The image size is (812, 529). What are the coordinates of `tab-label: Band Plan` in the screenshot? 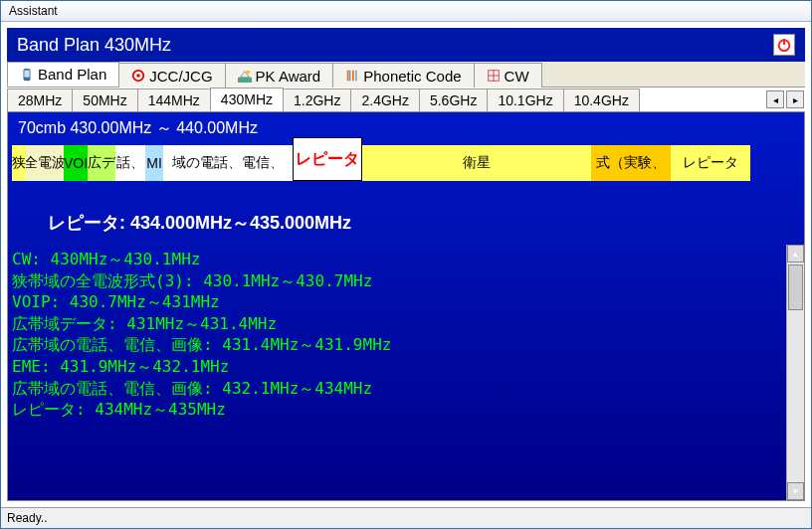 It's located at (72, 74).